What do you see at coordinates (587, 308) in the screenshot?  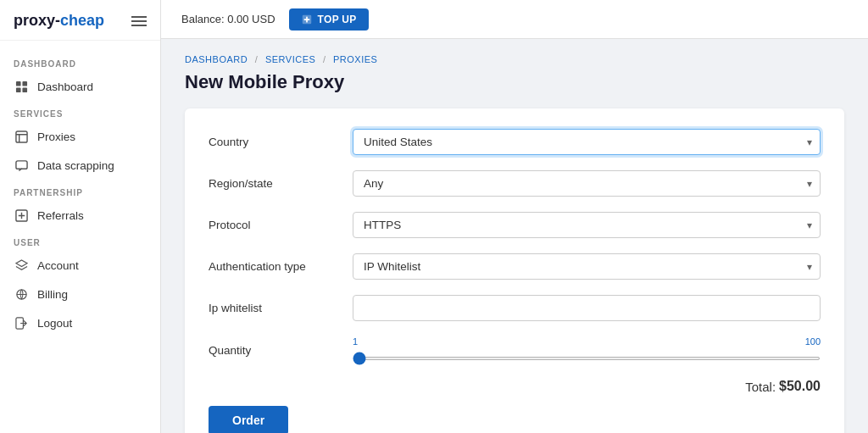 I see `ip-whitelist-input` at bounding box center [587, 308].